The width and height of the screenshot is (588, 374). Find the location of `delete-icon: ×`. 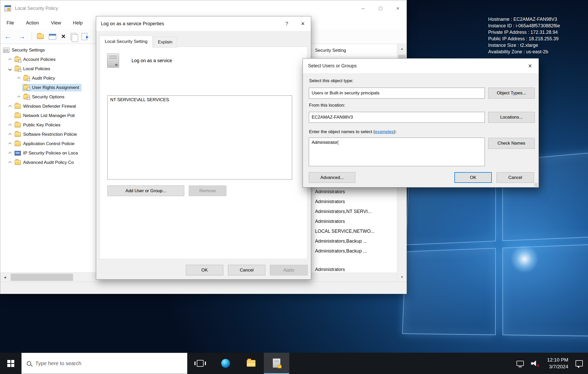

delete-icon: × is located at coordinates (63, 36).